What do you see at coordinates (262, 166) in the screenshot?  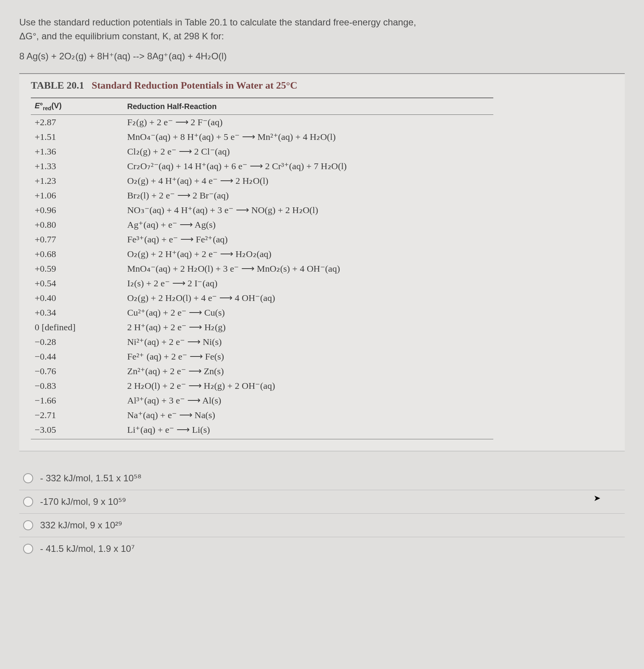 I see `table-row: +1.33Cr₂O₇²⁻(aq) + 14 H⁺(aq) + 6 e⁻ ⟶ 2 …` at bounding box center [262, 166].